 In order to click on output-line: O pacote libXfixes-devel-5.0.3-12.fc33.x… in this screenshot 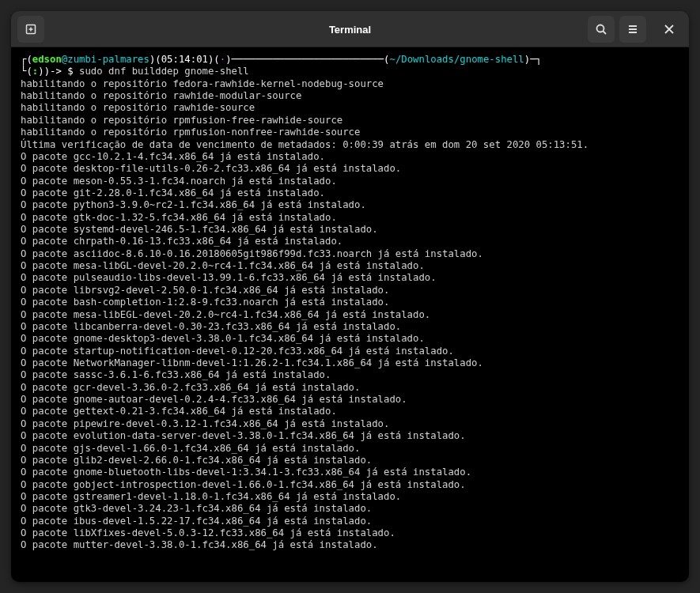, I will do `click(350, 533)`.